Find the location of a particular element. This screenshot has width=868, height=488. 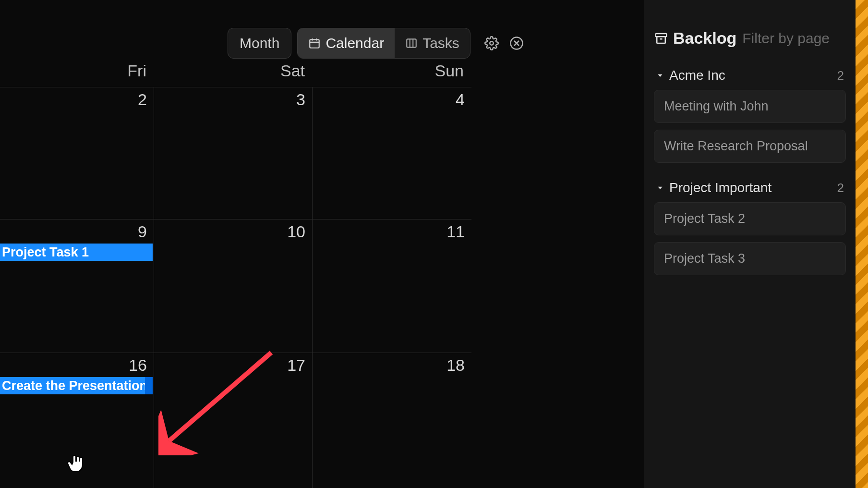

gear-icon is located at coordinates (492, 43).